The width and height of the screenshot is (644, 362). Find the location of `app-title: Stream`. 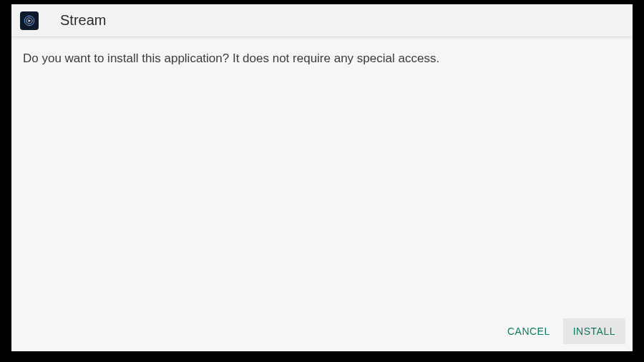

app-title: Stream is located at coordinates (83, 20).